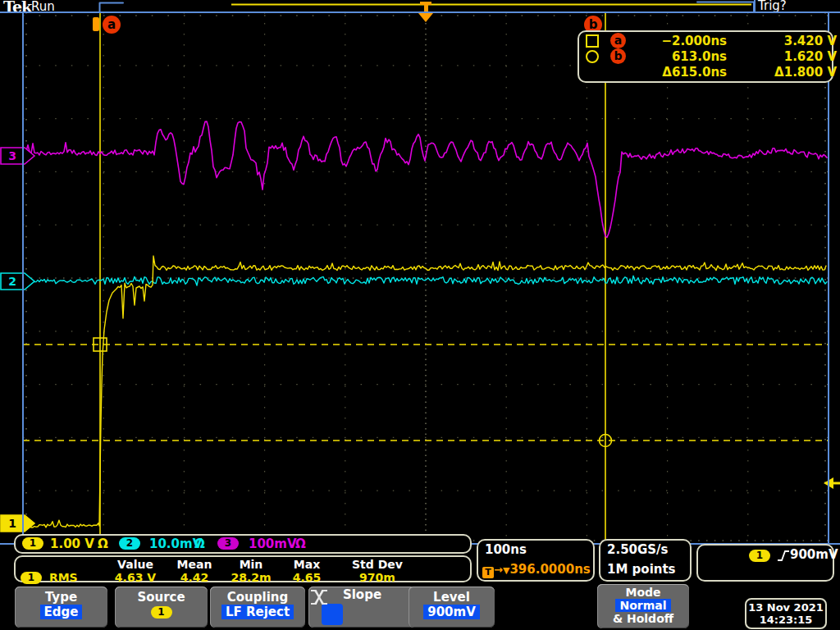 The width and height of the screenshot is (840, 630). Describe the element at coordinates (536, 560) in the screenshot. I see `timebase-box: 100ns T→▼396.0000ns` at that location.